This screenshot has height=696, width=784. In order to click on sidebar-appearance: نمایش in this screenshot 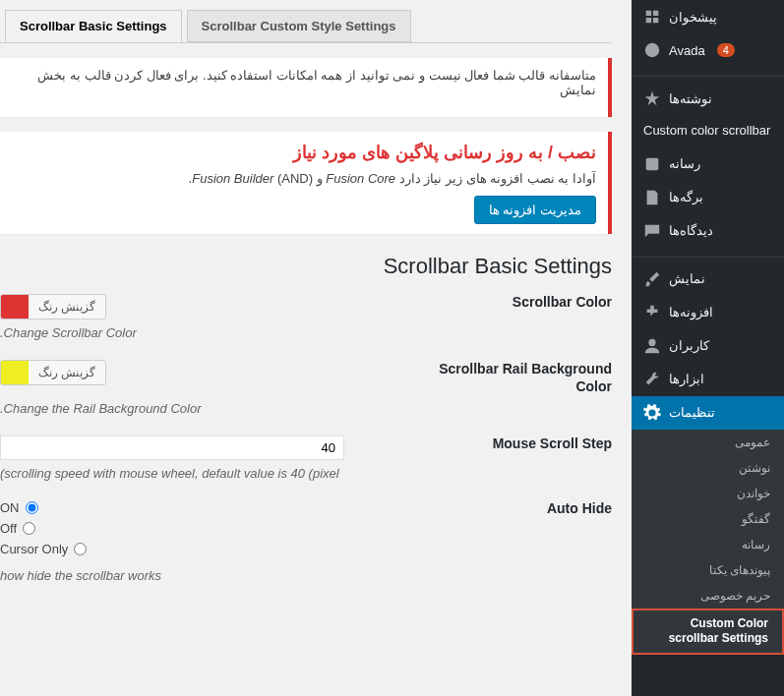, I will do `click(708, 279)`.